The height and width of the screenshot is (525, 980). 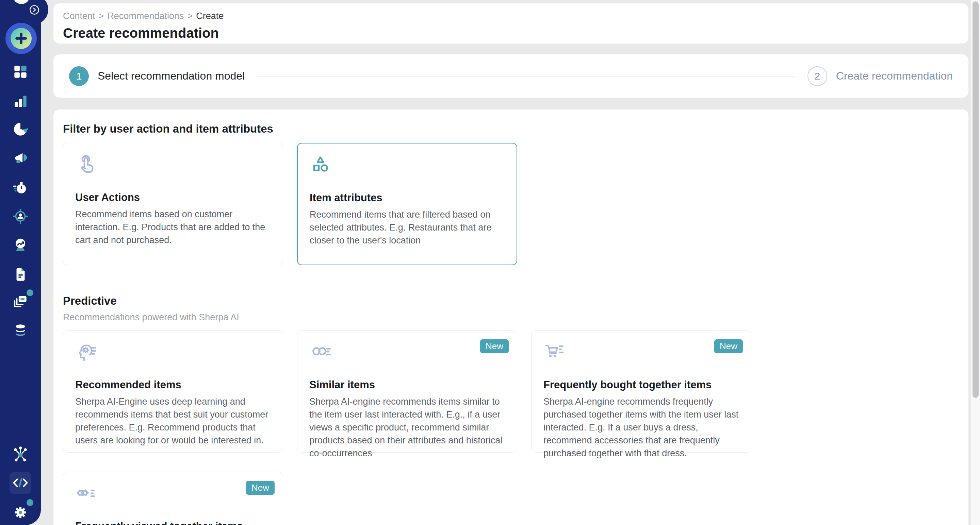 I want to click on cart-icon, so click(x=554, y=352).